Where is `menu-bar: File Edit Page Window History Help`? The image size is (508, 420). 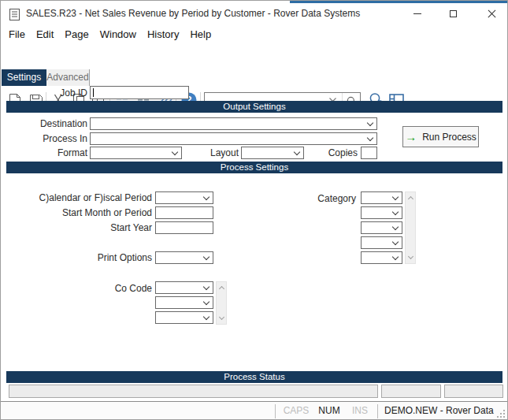
menu-bar: File Edit Page Window History Help is located at coordinates (254, 35).